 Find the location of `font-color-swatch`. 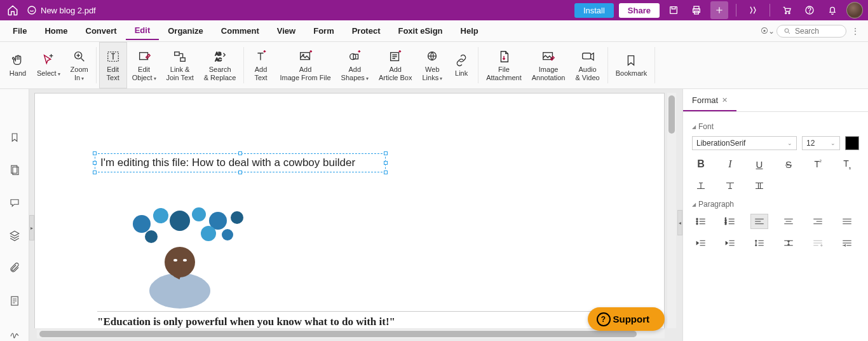

font-color-swatch is located at coordinates (852, 143).